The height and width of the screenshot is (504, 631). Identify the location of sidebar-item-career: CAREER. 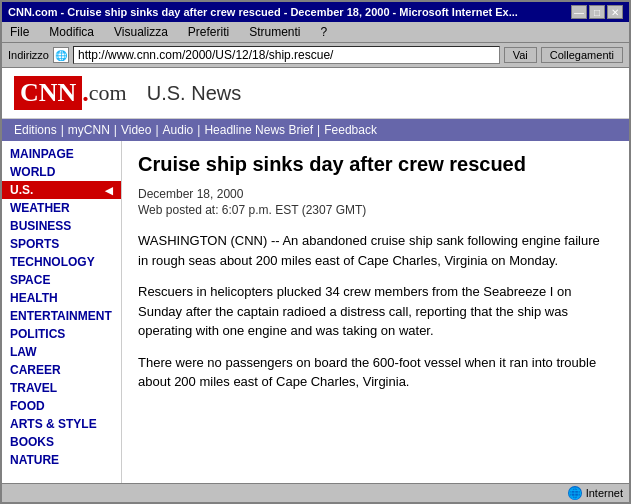
(62, 370).